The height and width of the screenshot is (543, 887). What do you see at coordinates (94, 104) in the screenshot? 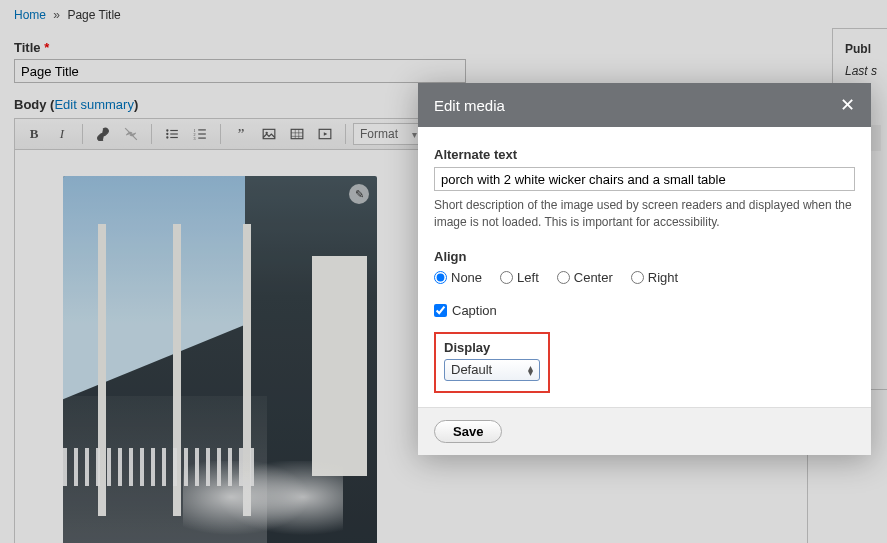
I see `edit-summary-link: Edit summary` at bounding box center [94, 104].